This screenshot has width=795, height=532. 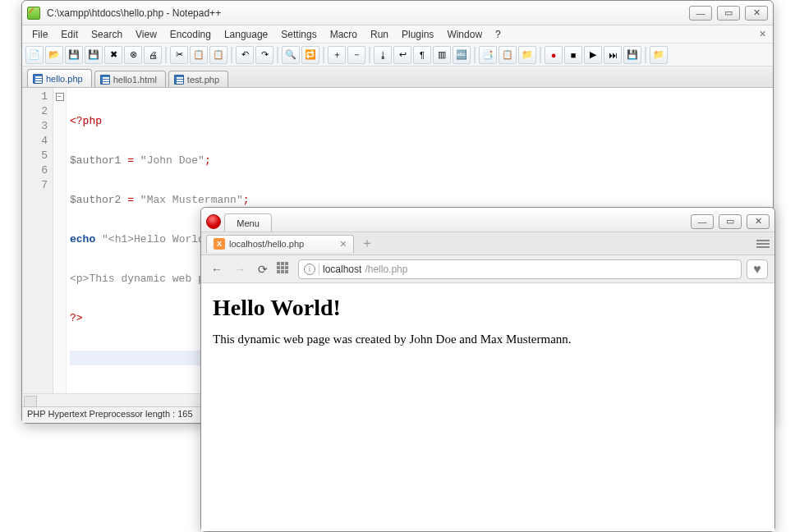 I want to click on file-tab-label: test.php, so click(x=204, y=80).